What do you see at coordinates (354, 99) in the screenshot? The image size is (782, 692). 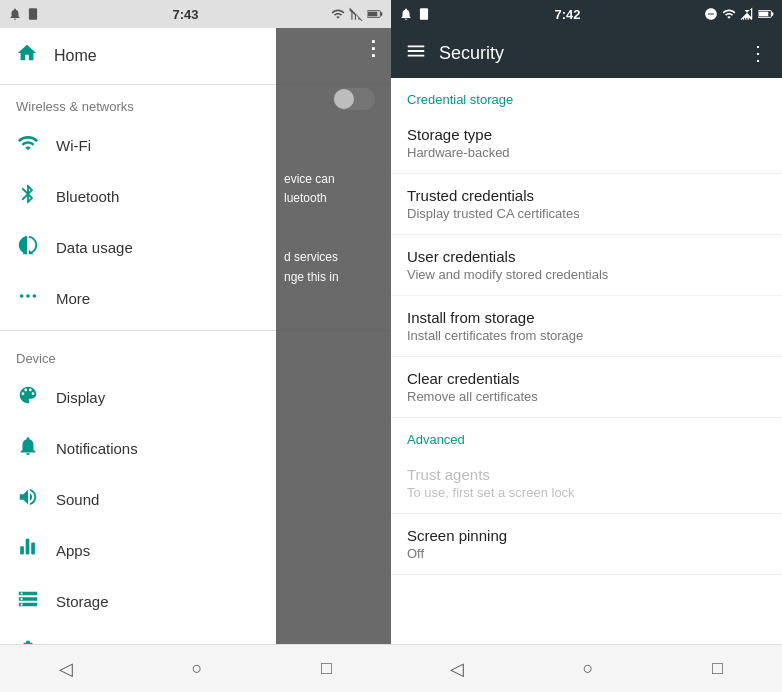 I see `toggle-switch` at bounding box center [354, 99].